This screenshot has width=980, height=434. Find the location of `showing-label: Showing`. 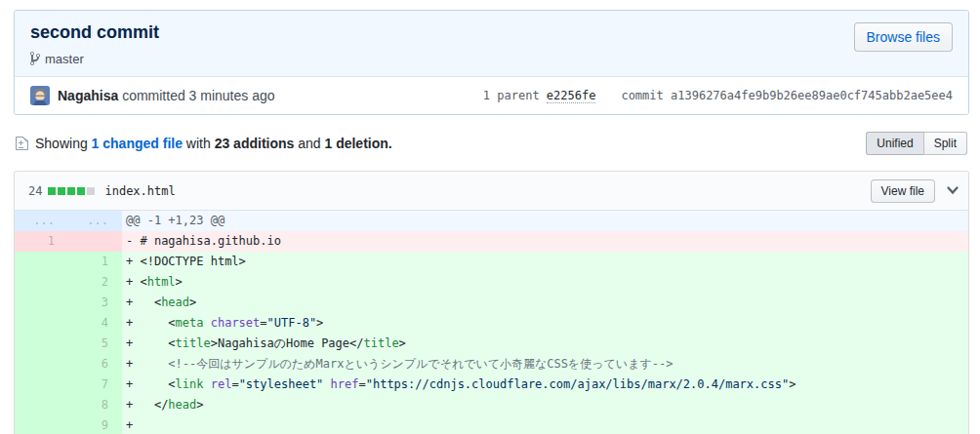

showing-label: Showing is located at coordinates (61, 143).